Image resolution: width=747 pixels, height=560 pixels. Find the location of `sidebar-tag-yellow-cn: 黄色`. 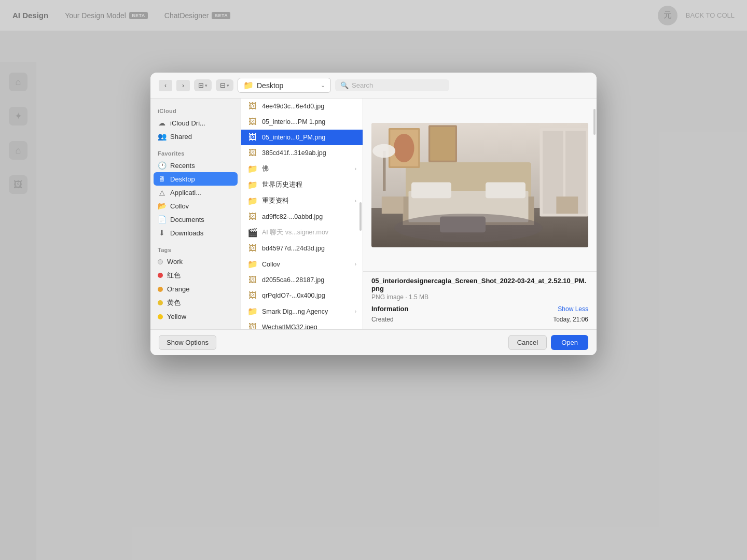

sidebar-tag-yellow-cn: 黄色 is located at coordinates (196, 303).